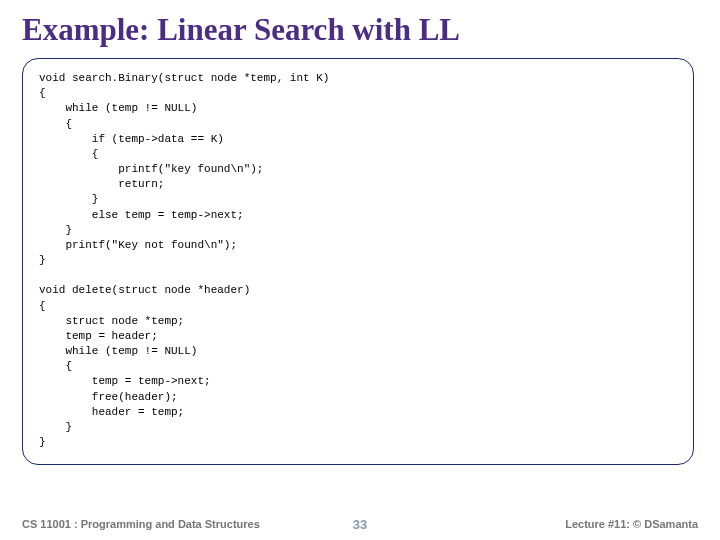 Image resolution: width=720 pixels, height=540 pixels. What do you see at coordinates (141, 524) in the screenshot?
I see `footer-left: CS 11001 : Programming and Data Structur…` at bounding box center [141, 524].